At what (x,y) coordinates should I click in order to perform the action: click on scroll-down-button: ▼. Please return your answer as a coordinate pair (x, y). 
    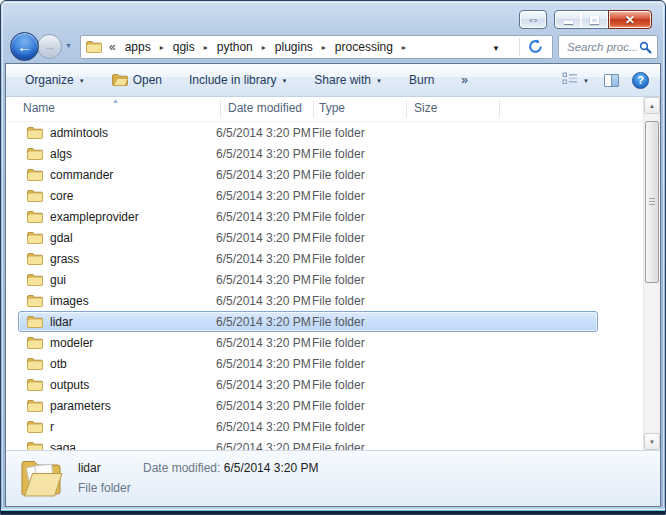
    Looking at the image, I should click on (652, 442).